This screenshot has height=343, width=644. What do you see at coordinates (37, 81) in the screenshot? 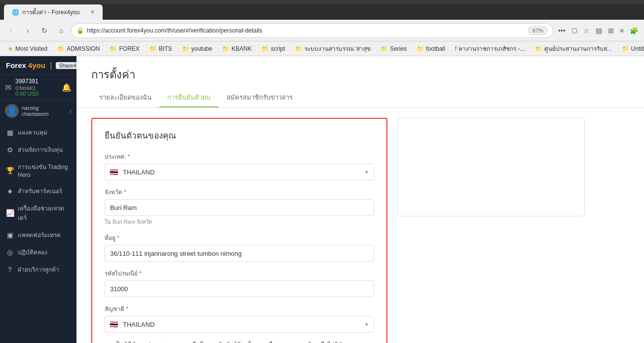
I see `account-id-label: 3997391` at bounding box center [37, 81].